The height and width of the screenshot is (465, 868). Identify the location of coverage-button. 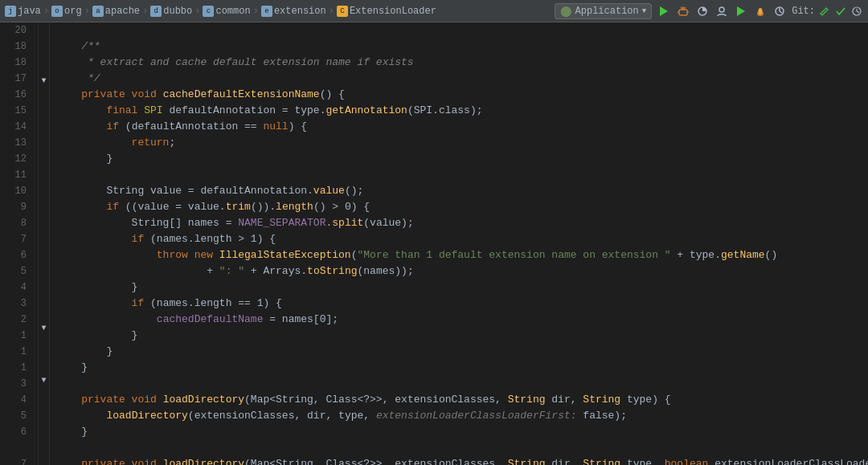
(702, 11).